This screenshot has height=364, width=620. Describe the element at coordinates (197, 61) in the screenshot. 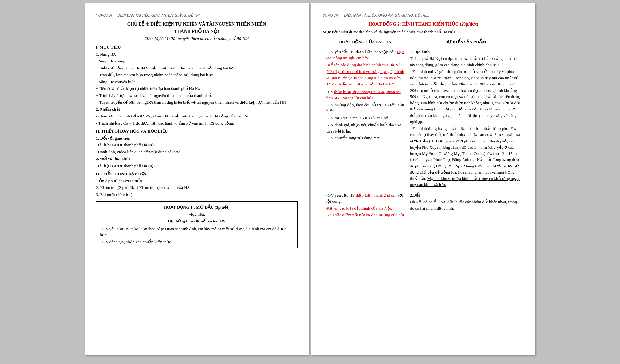

I see `section1-1-1: - Năng lực chung:` at that location.